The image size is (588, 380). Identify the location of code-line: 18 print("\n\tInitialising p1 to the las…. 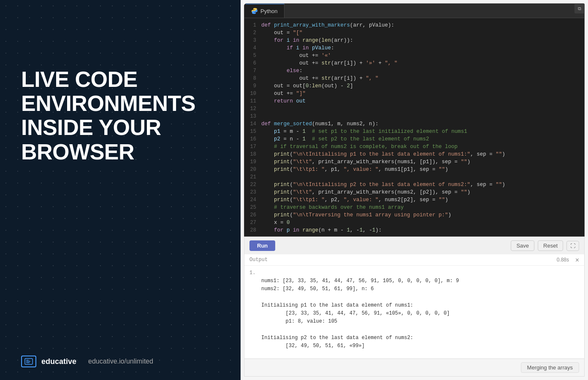
(415, 154).